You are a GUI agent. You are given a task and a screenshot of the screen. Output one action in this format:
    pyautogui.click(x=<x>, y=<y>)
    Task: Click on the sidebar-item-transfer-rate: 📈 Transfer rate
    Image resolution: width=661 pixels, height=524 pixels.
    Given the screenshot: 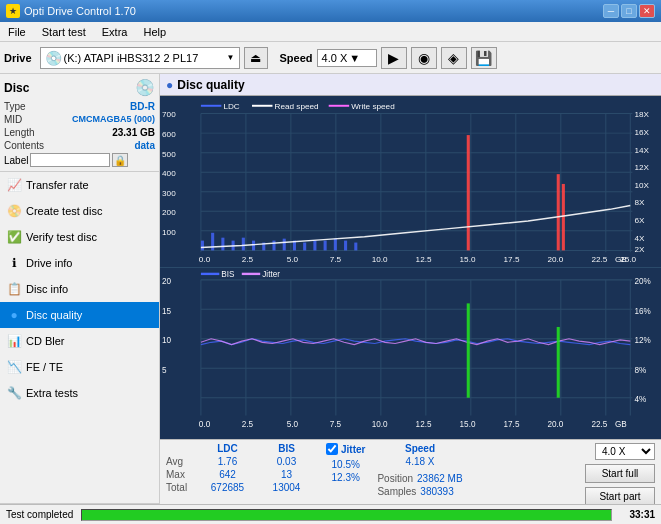 What is the action you would take?
    pyautogui.click(x=80, y=185)
    